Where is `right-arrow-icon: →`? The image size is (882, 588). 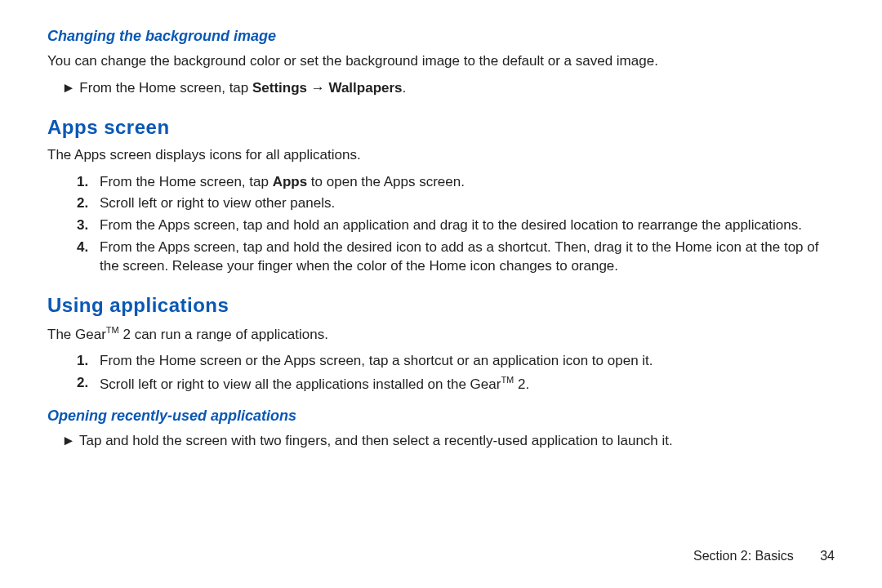
right-arrow-icon: → is located at coordinates (318, 88).